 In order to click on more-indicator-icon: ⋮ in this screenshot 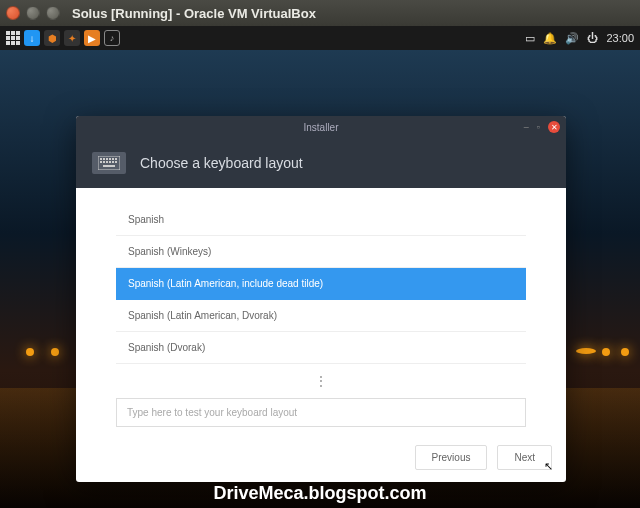, I will do `click(321, 379)`.